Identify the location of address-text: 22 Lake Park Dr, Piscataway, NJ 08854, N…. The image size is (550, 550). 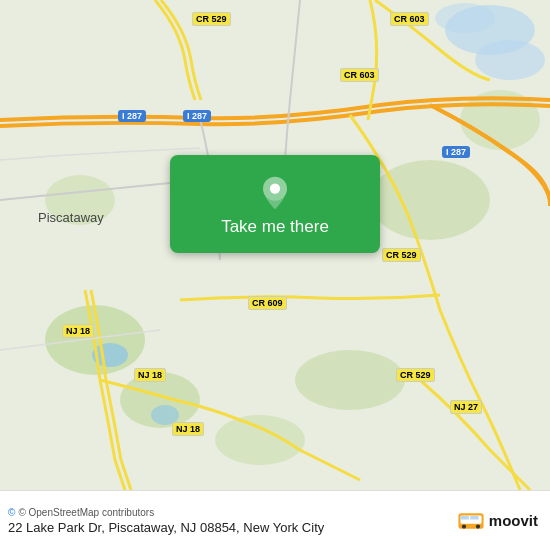
(166, 528).